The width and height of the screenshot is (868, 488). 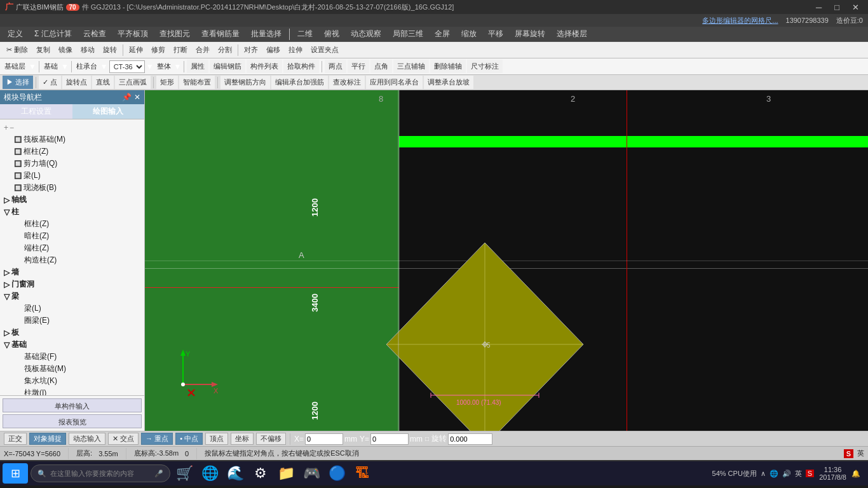 What do you see at coordinates (17, 50) in the screenshot?
I see `delete-button: ✂ 删除` at bounding box center [17, 50].